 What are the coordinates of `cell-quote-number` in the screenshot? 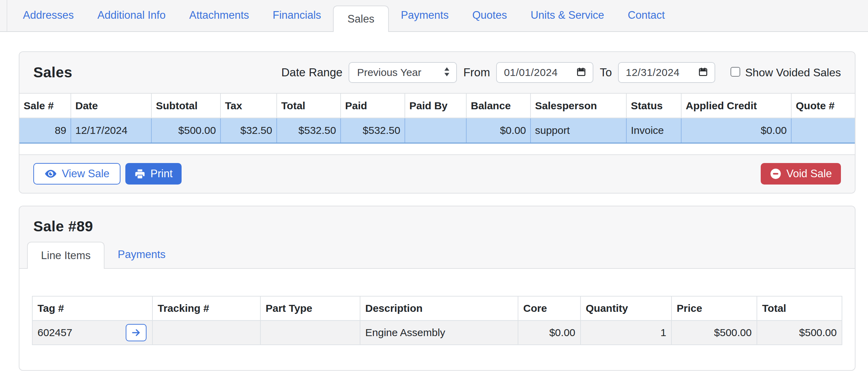 It's located at (823, 130).